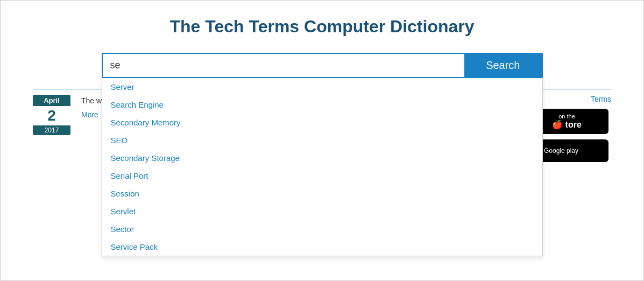 The height and width of the screenshot is (281, 644). I want to click on search-input, so click(284, 66).